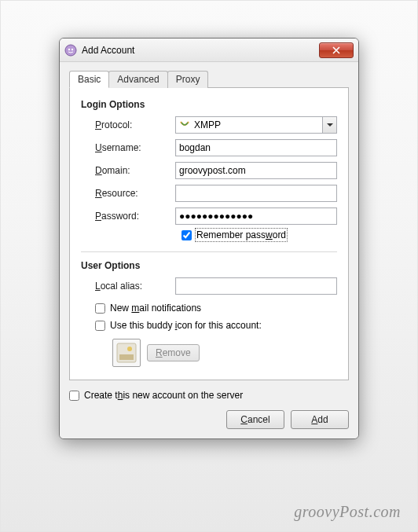  Describe the element at coordinates (347, 512) in the screenshot. I see `watermark: groovyPost.com` at that location.